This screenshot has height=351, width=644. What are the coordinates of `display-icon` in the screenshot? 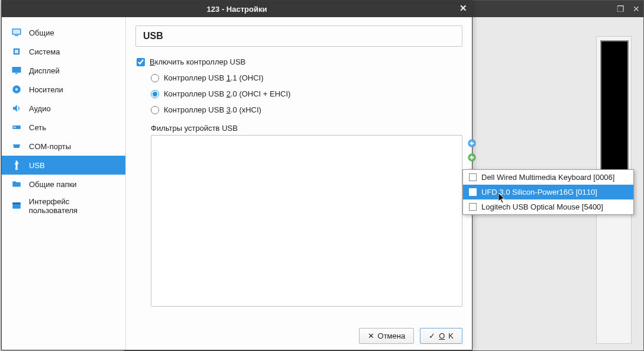 It's located at (17, 70).